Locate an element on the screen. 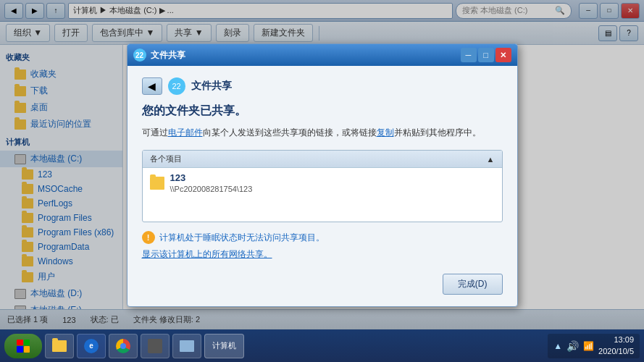 The height and width of the screenshot is (362, 644). share-list-container: 各个项目 ▲ 123 \\Pc202008281754\123 is located at coordinates (322, 186).